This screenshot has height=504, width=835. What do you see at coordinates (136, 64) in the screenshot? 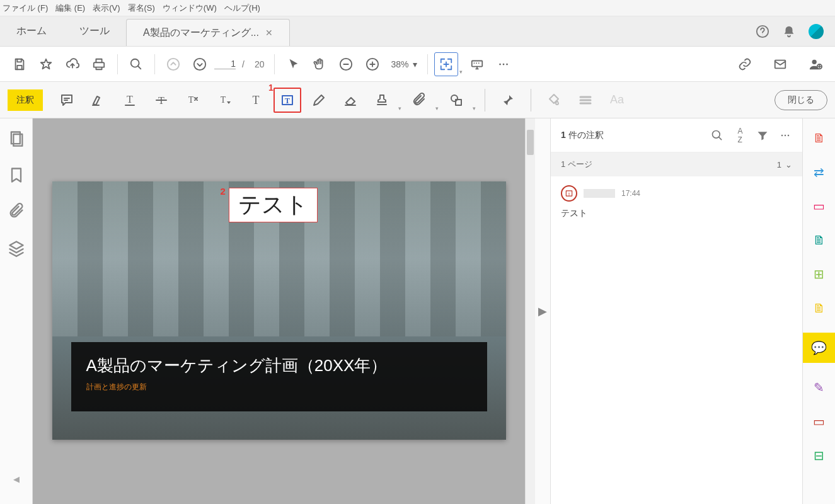
I see `find-icon` at bounding box center [136, 64].